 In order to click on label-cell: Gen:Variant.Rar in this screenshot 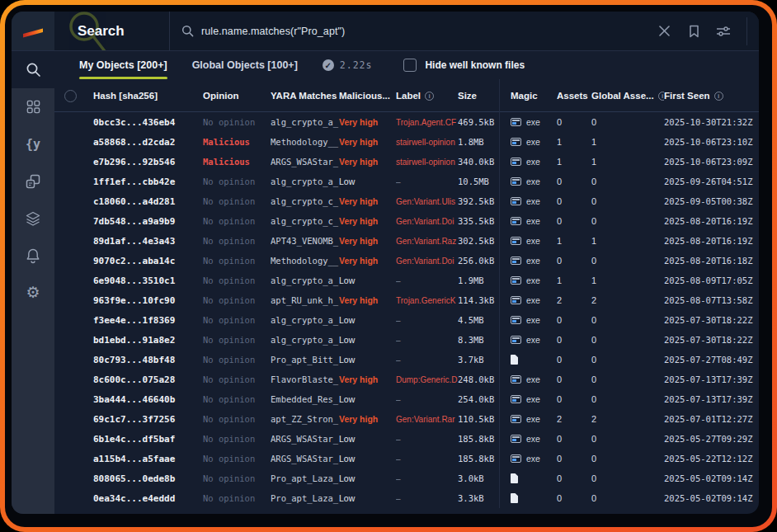, I will do `click(427, 419)`.